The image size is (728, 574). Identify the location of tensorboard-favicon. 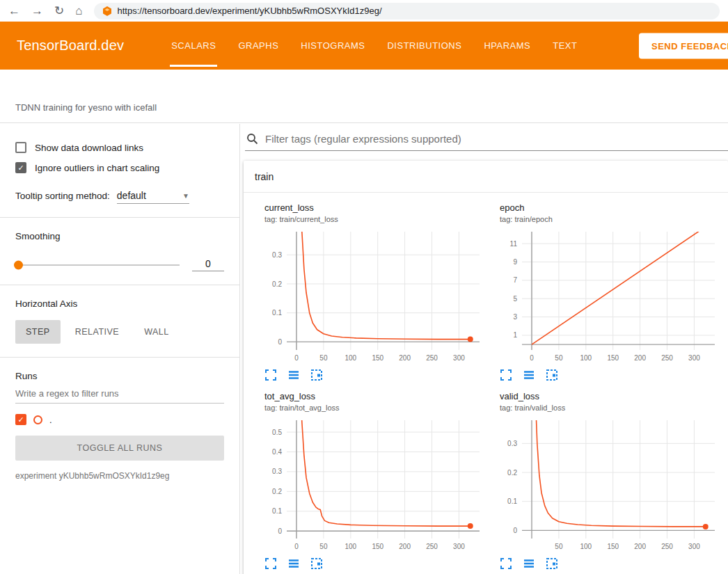
(107, 11).